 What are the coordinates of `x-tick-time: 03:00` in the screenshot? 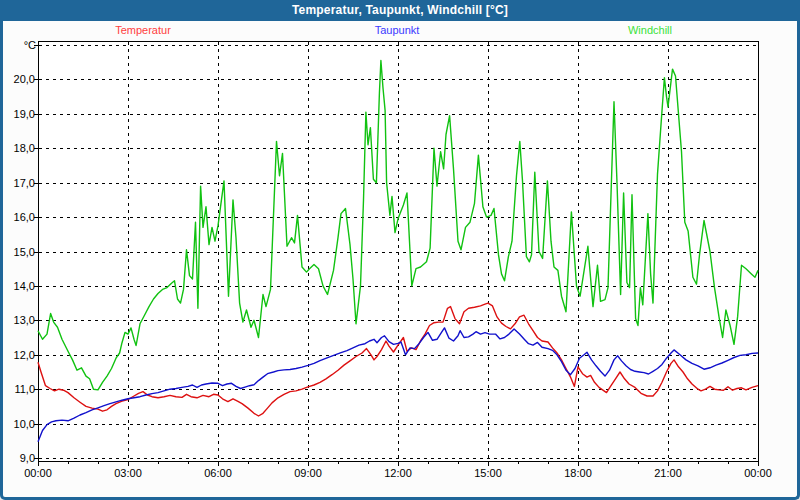 It's located at (128, 473).